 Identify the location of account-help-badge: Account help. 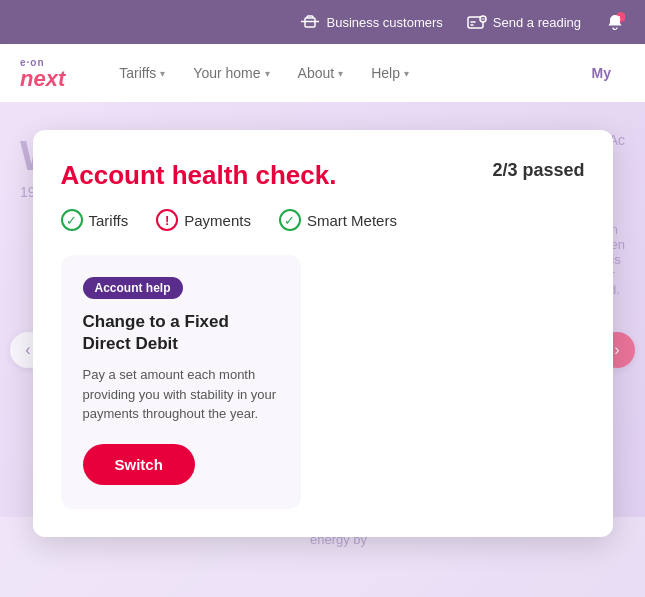
(133, 288).